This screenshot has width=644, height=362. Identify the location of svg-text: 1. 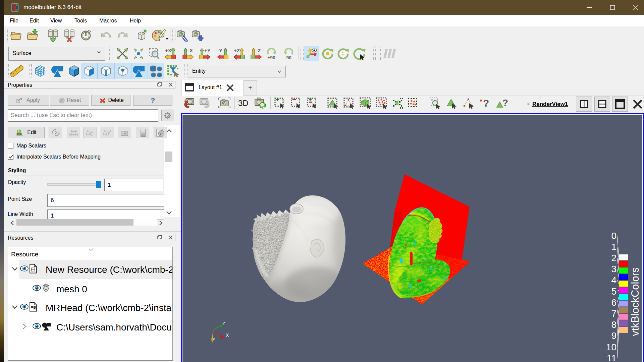
(614, 247).